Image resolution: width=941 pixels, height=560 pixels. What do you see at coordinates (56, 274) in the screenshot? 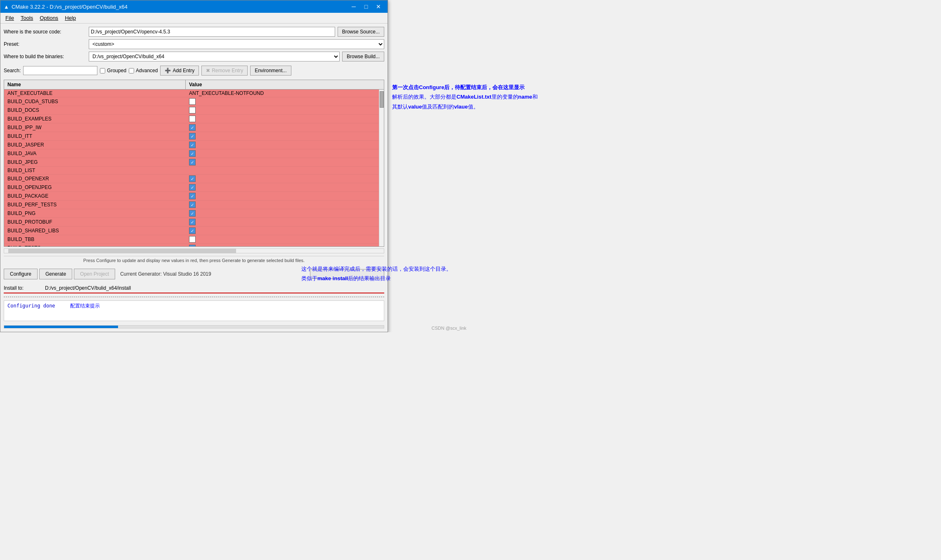
I see `generate-button: Generate` at bounding box center [56, 274].